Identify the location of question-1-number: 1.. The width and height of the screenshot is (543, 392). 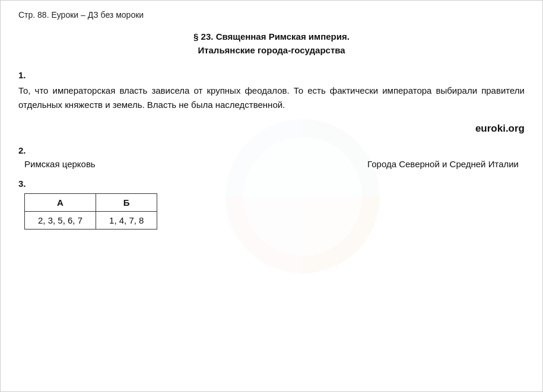
(272, 75).